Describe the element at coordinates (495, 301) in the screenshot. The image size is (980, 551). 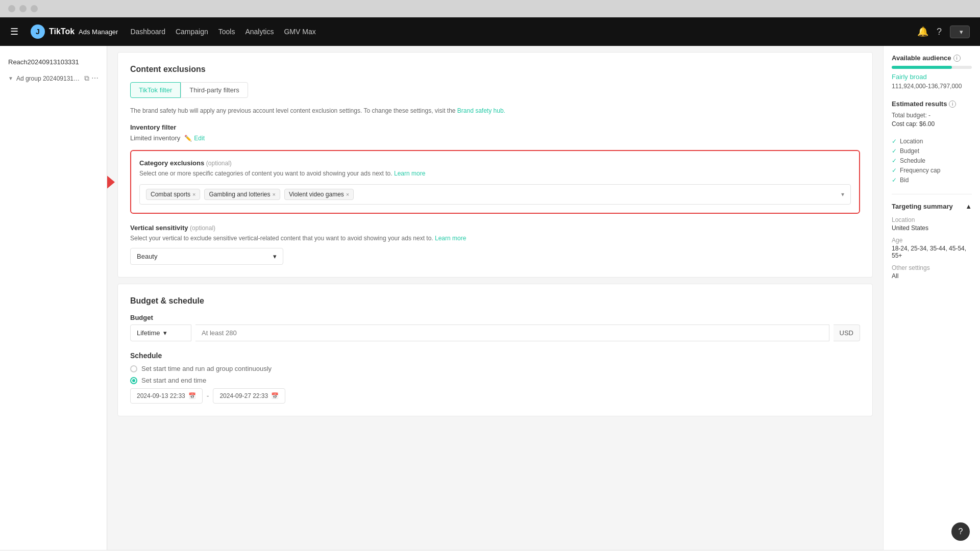
I see `budget-schedule-title: Budget & schedule` at that location.